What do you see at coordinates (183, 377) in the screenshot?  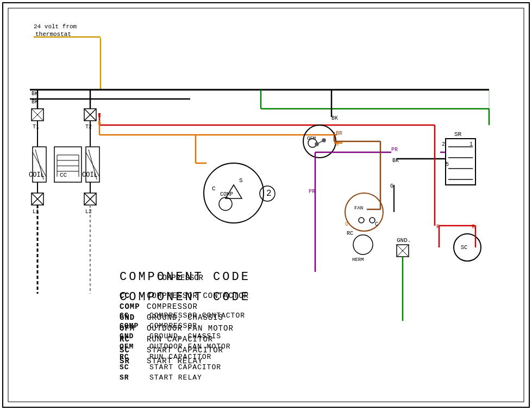 I see `component-row: SRSTART RELAY` at bounding box center [183, 377].